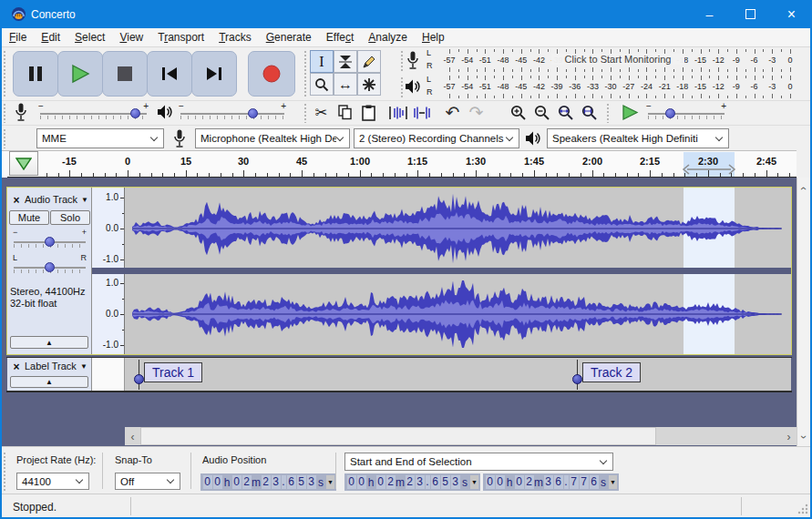 The width and height of the screenshot is (812, 519). Describe the element at coordinates (304, 74) in the screenshot. I see `tools-toolbar-grip` at that location.